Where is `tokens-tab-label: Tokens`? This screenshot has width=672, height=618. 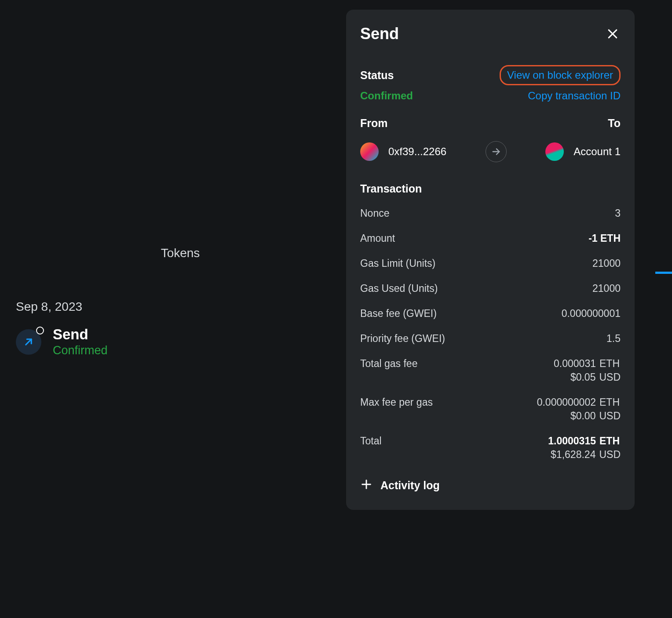
tokens-tab-label: Tokens is located at coordinates (172, 253).